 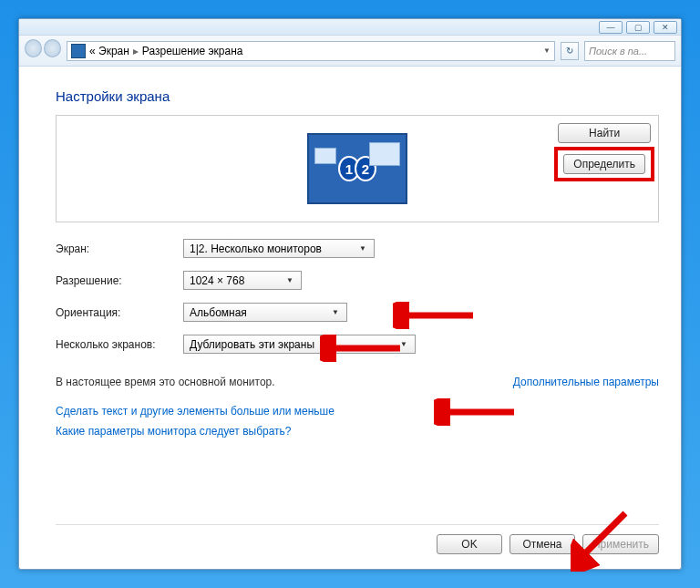 What do you see at coordinates (279, 248) in the screenshot?
I see `screen-dropdown: 1|2. Несколько мониторов ▼` at bounding box center [279, 248].